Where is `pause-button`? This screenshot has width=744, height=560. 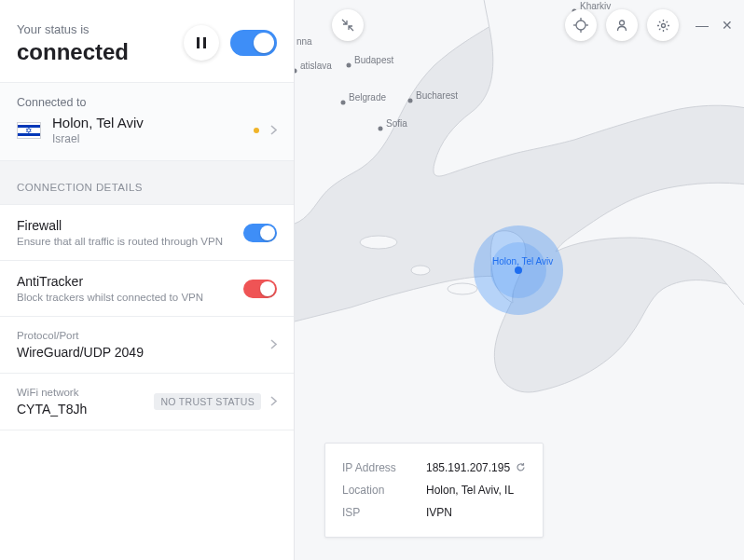 pause-button is located at coordinates (201, 43).